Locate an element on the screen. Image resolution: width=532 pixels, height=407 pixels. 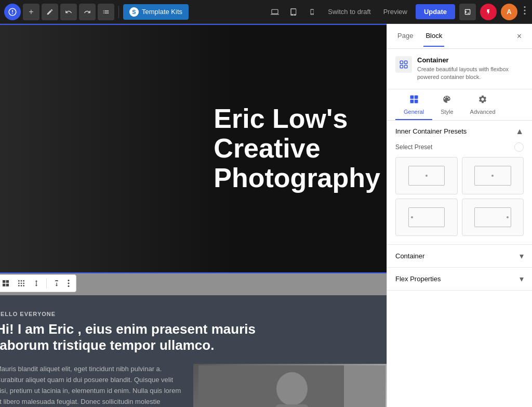
preview-button: Preview is located at coordinates (395, 11).